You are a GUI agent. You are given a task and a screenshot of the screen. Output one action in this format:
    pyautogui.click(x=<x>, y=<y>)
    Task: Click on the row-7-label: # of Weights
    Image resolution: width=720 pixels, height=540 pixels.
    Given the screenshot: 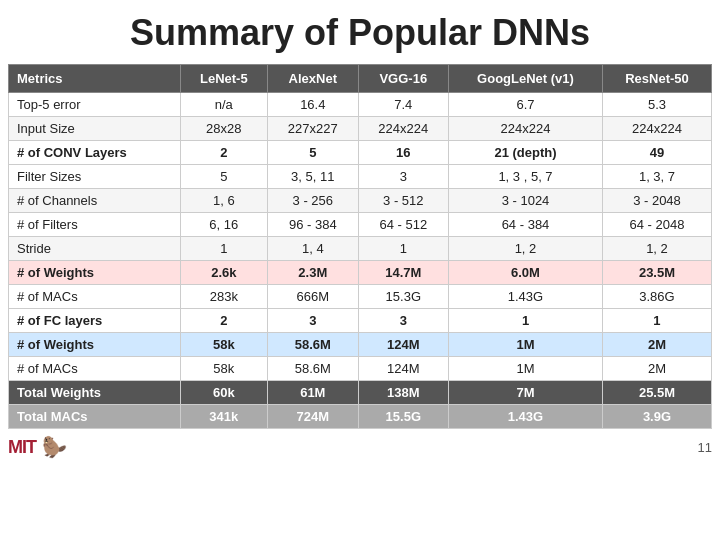 What is the action you would take?
    pyautogui.click(x=95, y=273)
    